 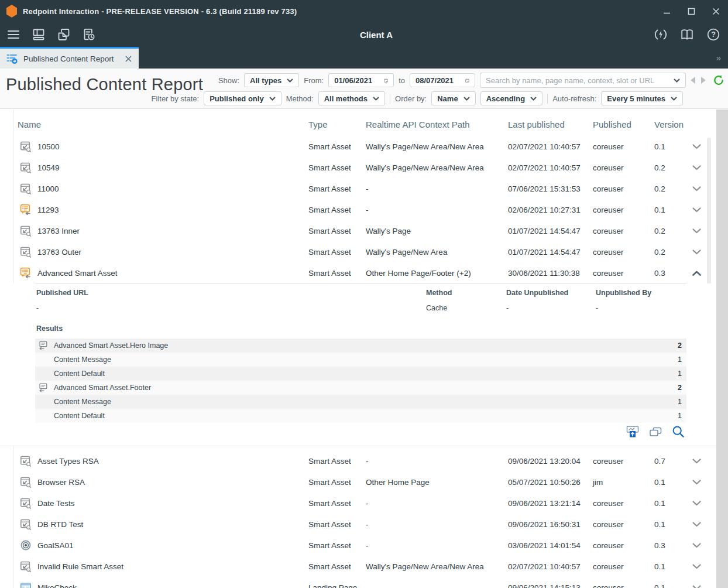 What do you see at coordinates (358, 524) in the screenshot?
I see `table-row: DB RTD Test Smart Asset - 09/06/2021 16:…` at bounding box center [358, 524].